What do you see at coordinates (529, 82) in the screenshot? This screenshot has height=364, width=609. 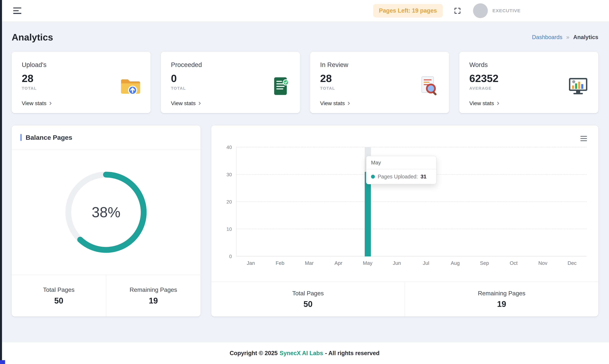 I see `stat-card-words: Words 62352 AVERAGE View stats` at bounding box center [529, 82].